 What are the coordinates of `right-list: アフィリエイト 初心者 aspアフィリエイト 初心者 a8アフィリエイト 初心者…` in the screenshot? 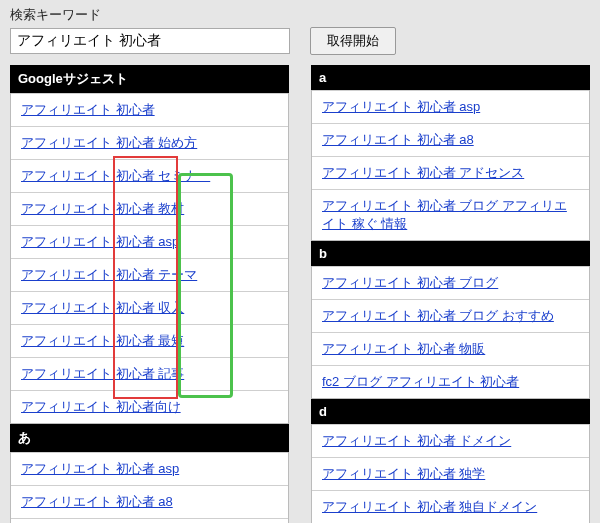 It's located at (450, 166).